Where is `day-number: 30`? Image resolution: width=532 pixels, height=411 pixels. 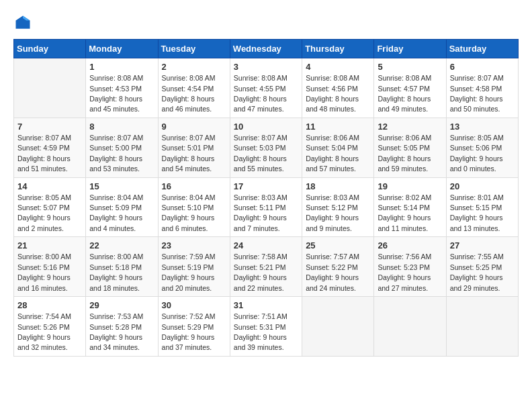
day-number: 30 is located at coordinates (167, 305).